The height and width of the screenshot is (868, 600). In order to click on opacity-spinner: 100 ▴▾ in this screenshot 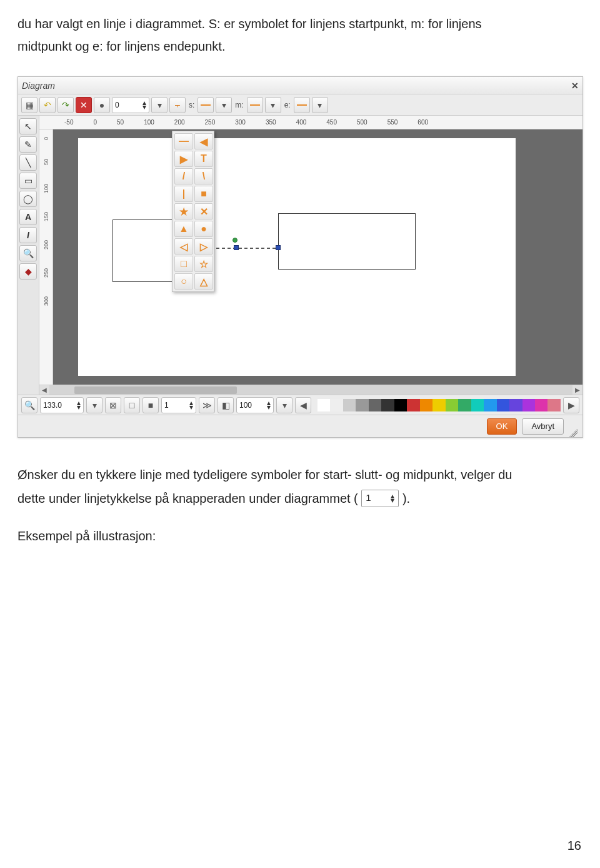, I will do `click(255, 405)`.